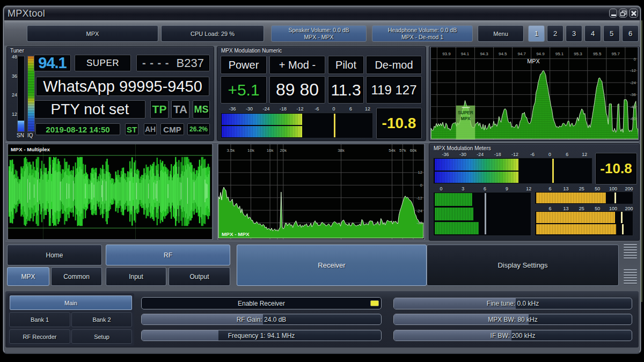 The height and width of the screenshot is (362, 644). I want to click on svg-text: 94.3, so click(484, 54).